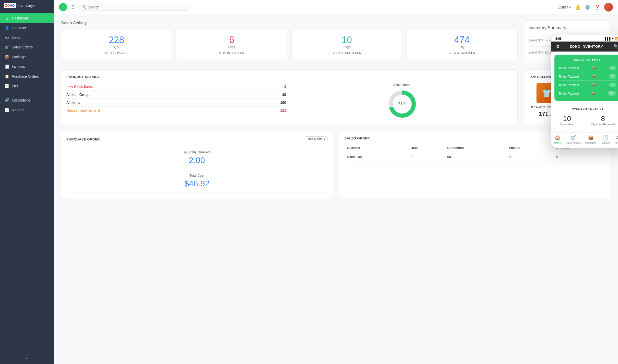 The image size is (618, 364). What do you see at coordinates (586, 47) in the screenshot?
I see `mobile-app-title: ZOHO INVENTORY` at bounding box center [586, 47].